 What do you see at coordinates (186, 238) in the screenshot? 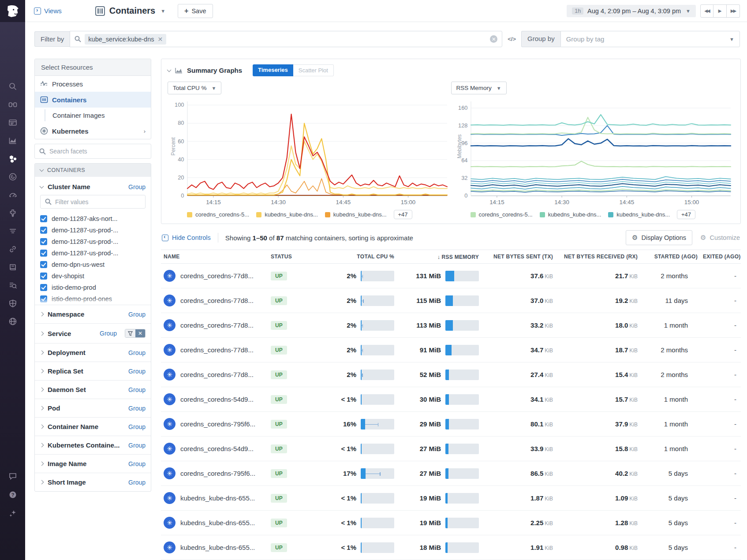
I see `hide-controls-button: Hide Controls` at bounding box center [186, 238].